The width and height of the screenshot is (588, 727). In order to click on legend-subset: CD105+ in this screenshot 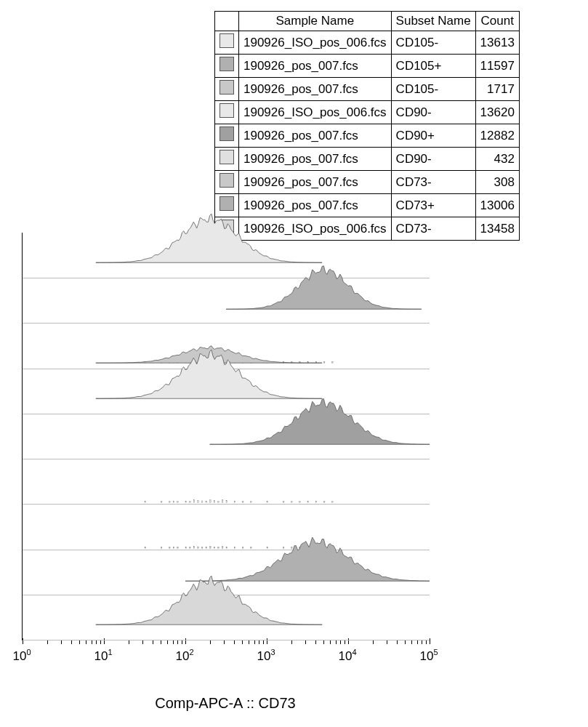, I will do `click(433, 66)`.